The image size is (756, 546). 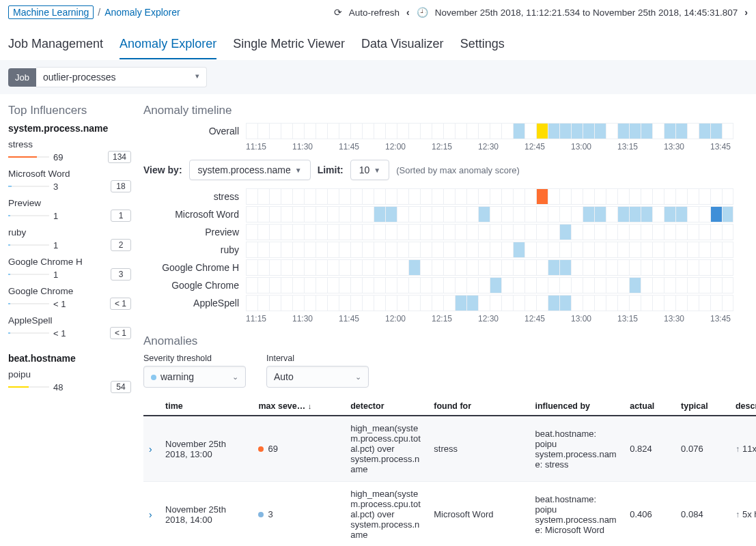 What do you see at coordinates (370, 170) in the screenshot?
I see `limit-select: 10▼` at bounding box center [370, 170].